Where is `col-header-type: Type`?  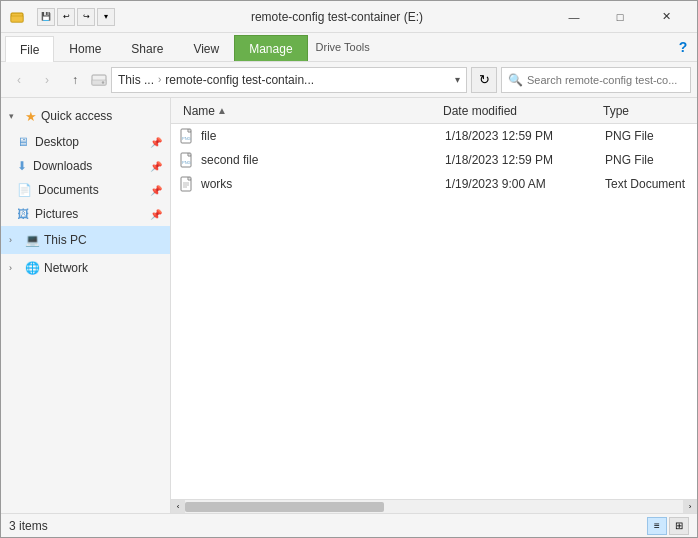 col-header-type: Type is located at coordinates (644, 111).